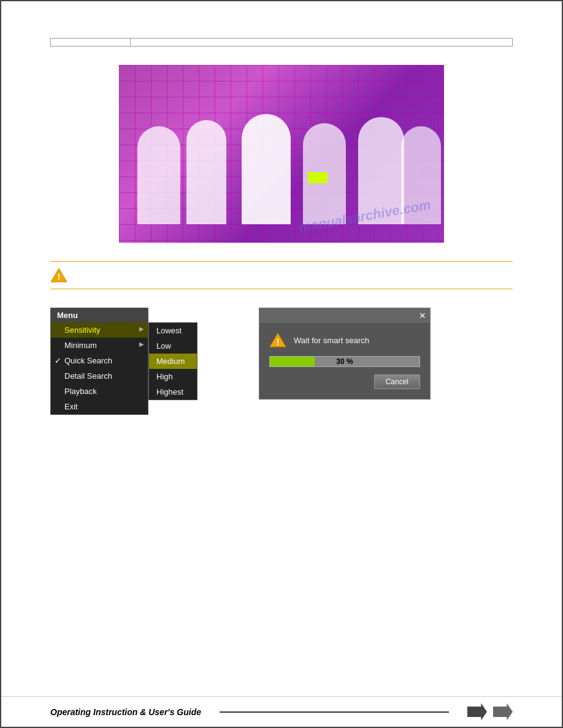 This screenshot has width=563, height=728. I want to click on submenu-item-low: Low, so click(173, 346).